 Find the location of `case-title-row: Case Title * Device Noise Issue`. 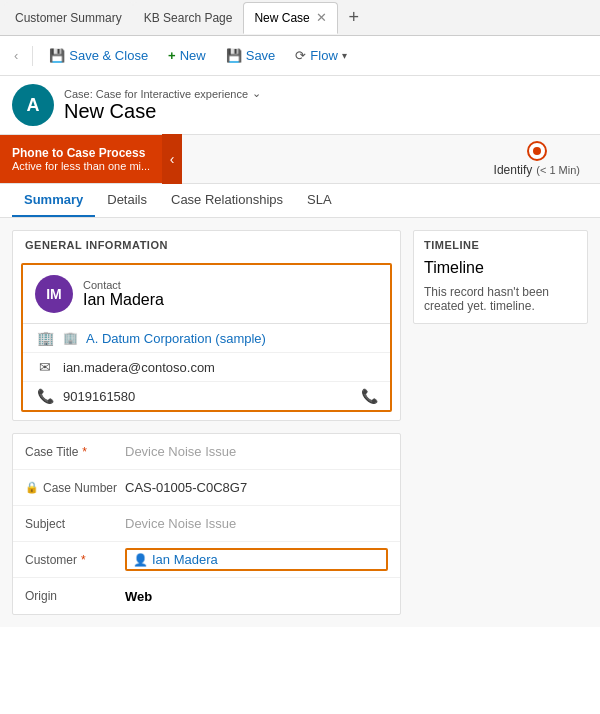

case-title-row: Case Title * Device Noise Issue is located at coordinates (206, 452).